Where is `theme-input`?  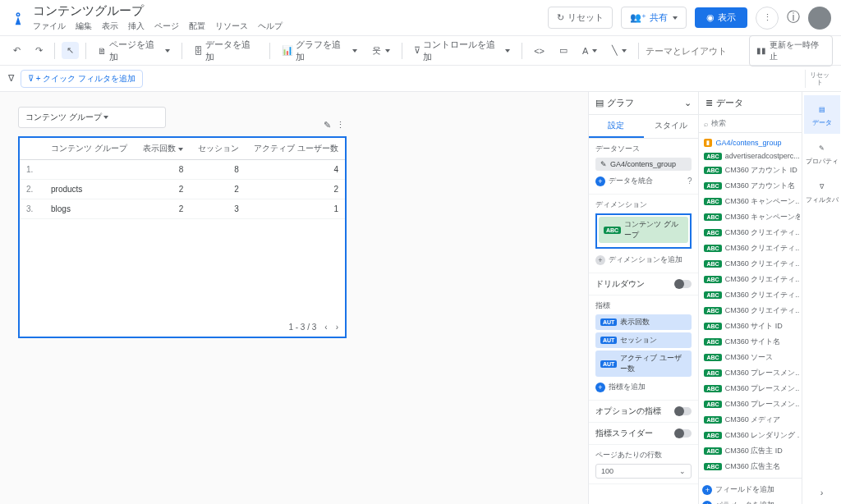 theme-input is located at coordinates (695, 51).